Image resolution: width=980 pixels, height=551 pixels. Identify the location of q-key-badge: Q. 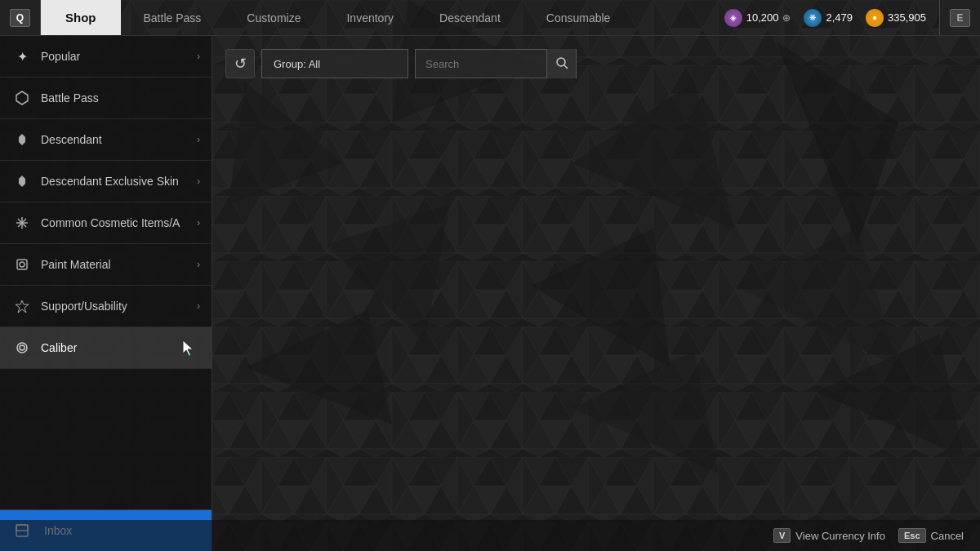
(20, 18).